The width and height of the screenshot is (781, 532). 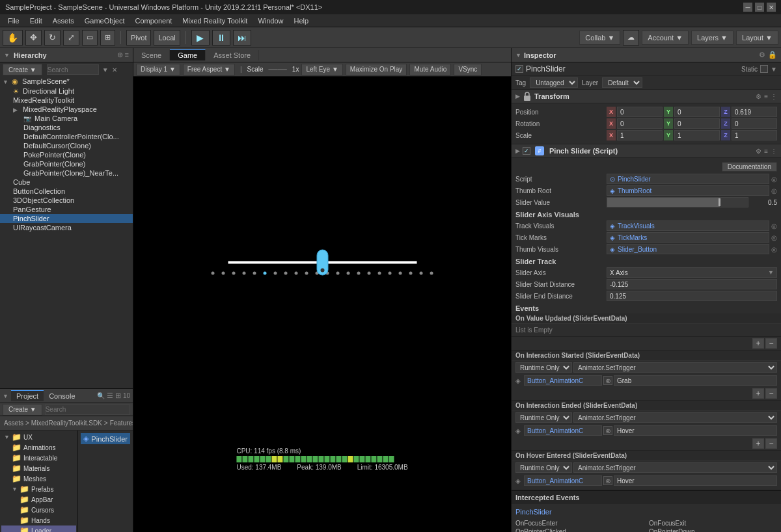 What do you see at coordinates (646, 151) in the screenshot?
I see `script-header: ▶ # Pinch Slider (Script) ⚙ ≡ ⋮` at bounding box center [646, 151].